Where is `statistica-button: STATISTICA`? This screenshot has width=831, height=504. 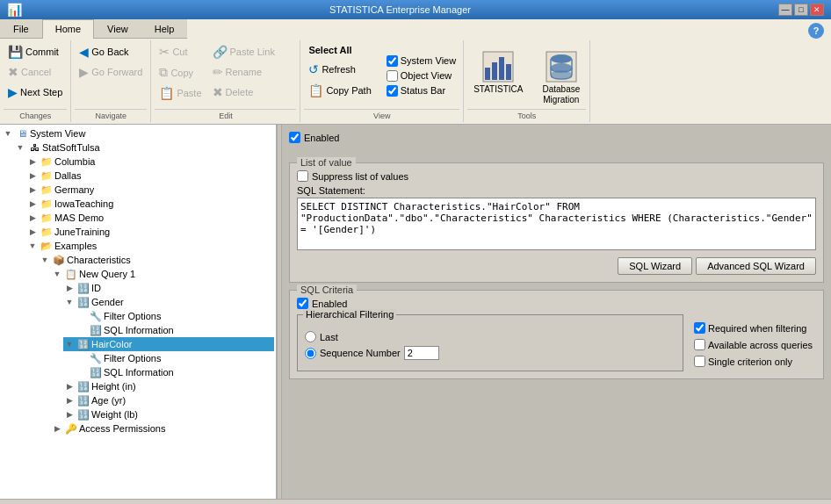
statistica-button: STATISTICA is located at coordinates (498, 72).